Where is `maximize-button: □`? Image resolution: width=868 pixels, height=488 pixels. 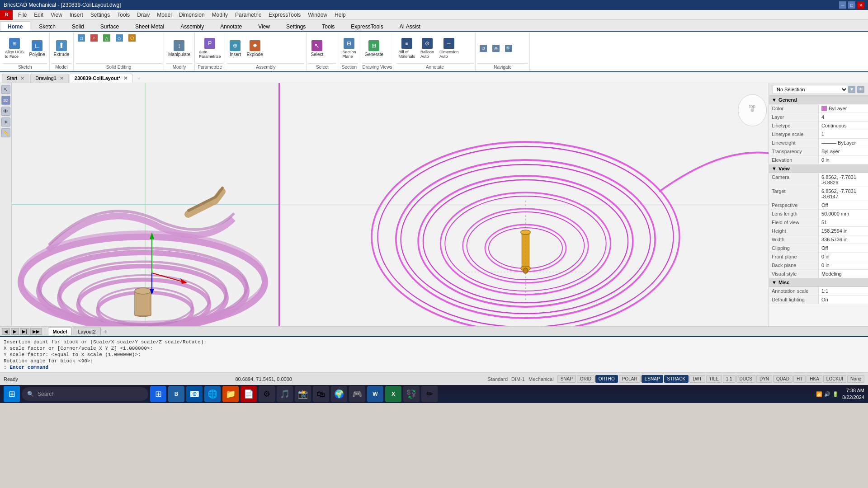
maximize-button: □ is located at coordinates (852, 5).